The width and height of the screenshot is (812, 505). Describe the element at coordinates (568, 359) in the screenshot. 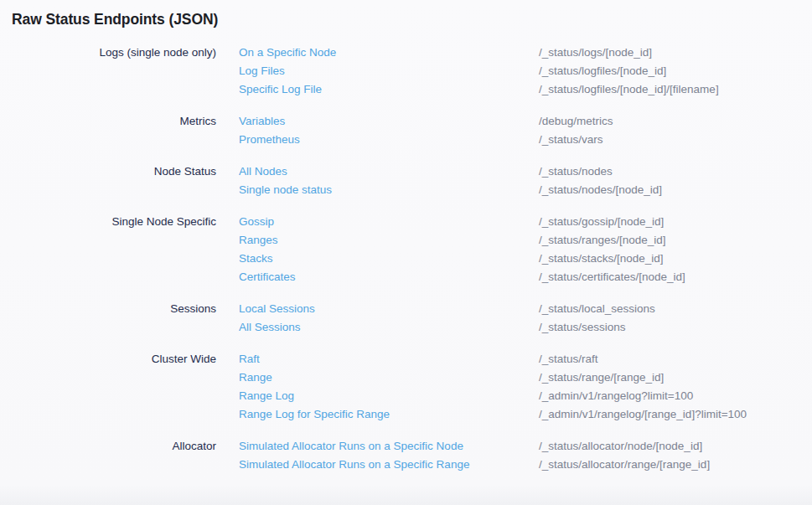

I see `endpoint-path: /_status/raft` at that location.